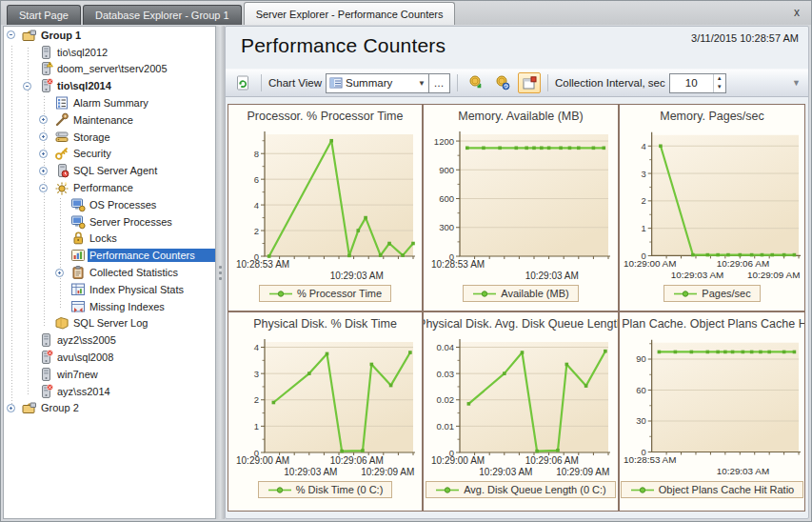 Image resolution: width=812 pixels, height=522 pixels. I want to click on storage-icon, so click(63, 137).